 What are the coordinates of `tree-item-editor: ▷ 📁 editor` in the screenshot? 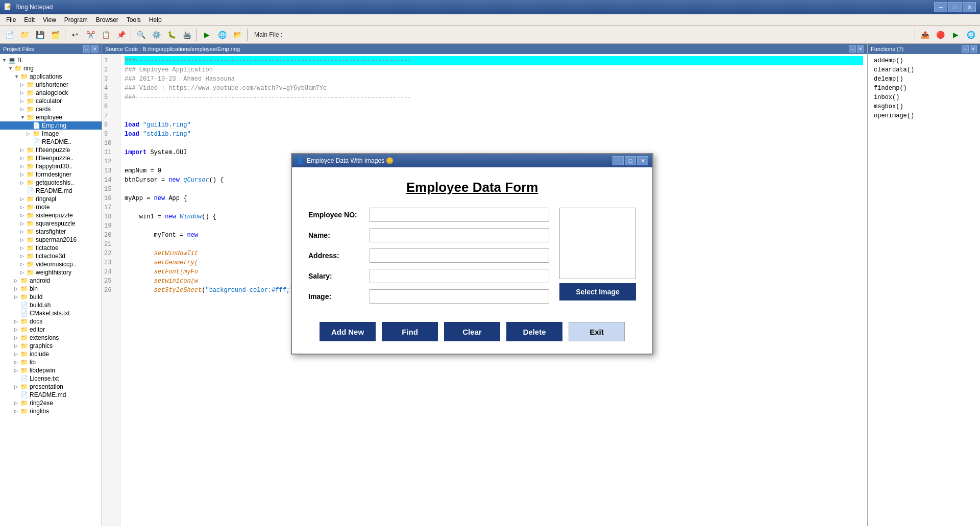 It's located at (51, 330).